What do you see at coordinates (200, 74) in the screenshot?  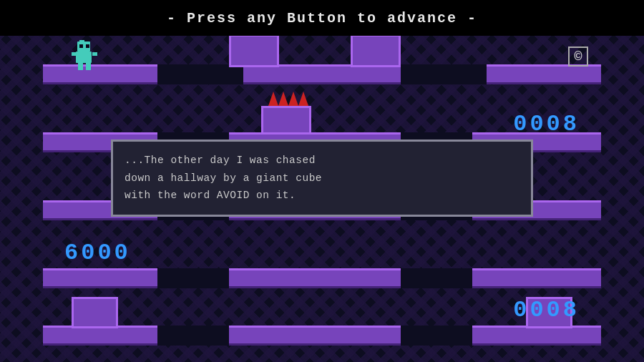 I see `platform-1-gap-left` at bounding box center [200, 74].